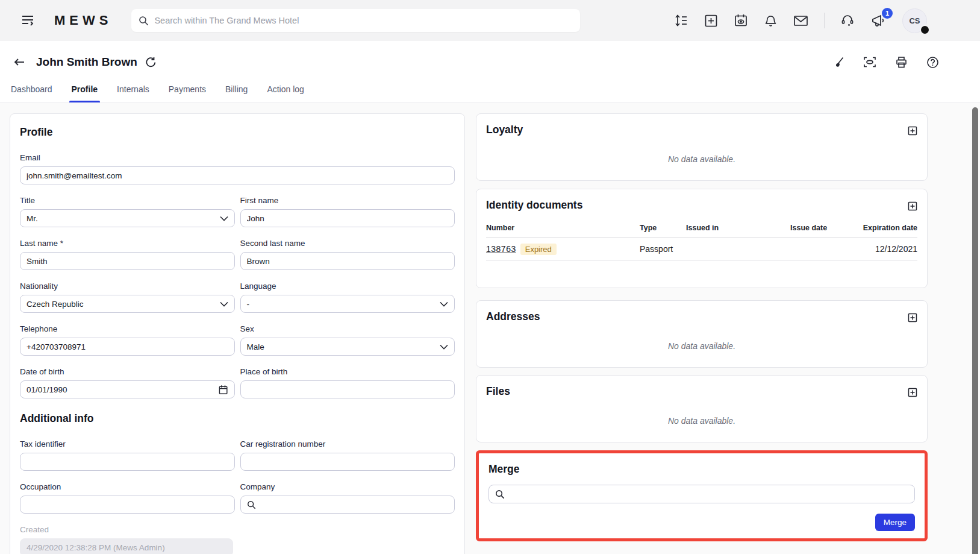 The width and height of the screenshot is (980, 554). Describe the element at coordinates (925, 30) in the screenshot. I see `avatar-status-badge` at that location.